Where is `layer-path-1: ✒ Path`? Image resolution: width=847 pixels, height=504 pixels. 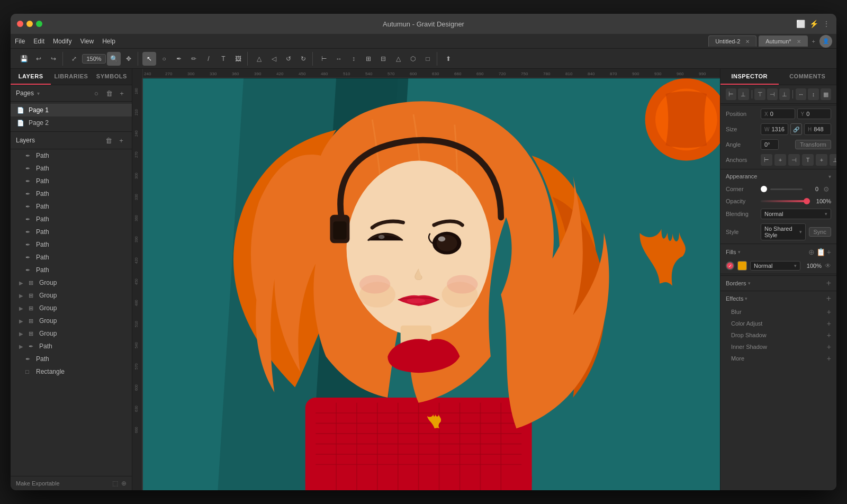 layer-path-1: ✒ Path is located at coordinates (71, 156).